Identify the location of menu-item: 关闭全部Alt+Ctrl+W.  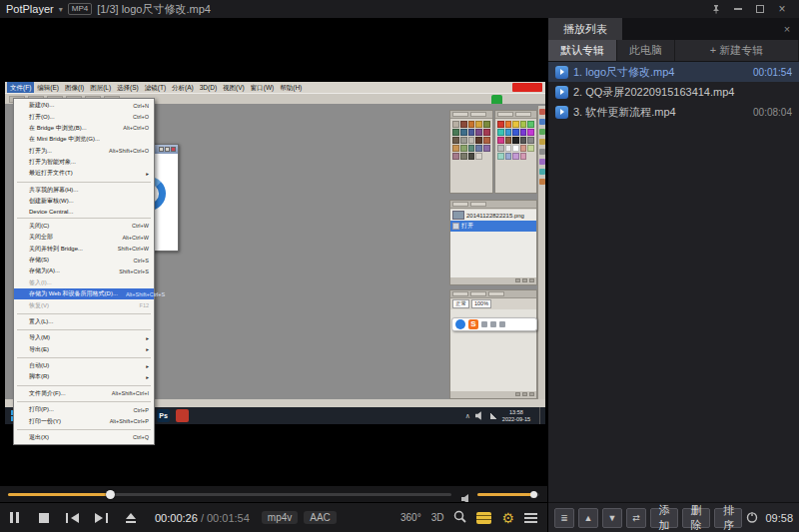
(84, 238).